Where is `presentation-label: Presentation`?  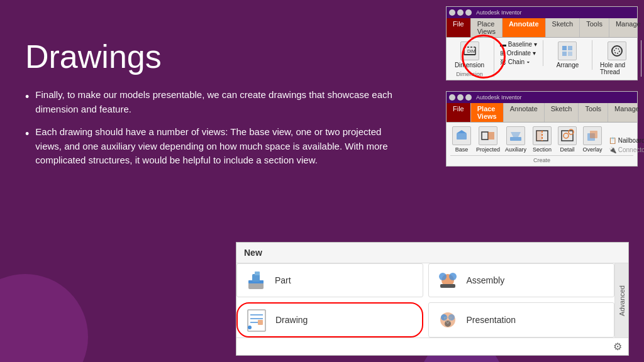
presentation-label: Presentation is located at coordinates (492, 320).